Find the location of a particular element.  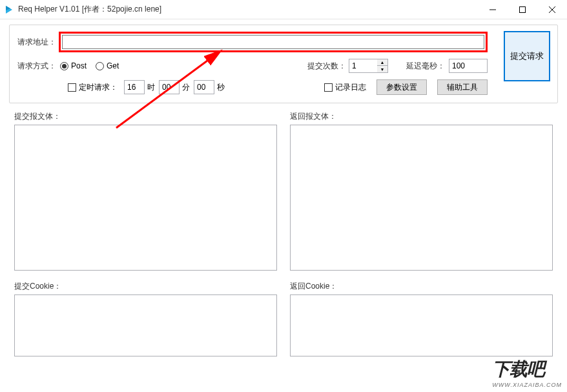

minute-unit: 分 is located at coordinates (186, 88).